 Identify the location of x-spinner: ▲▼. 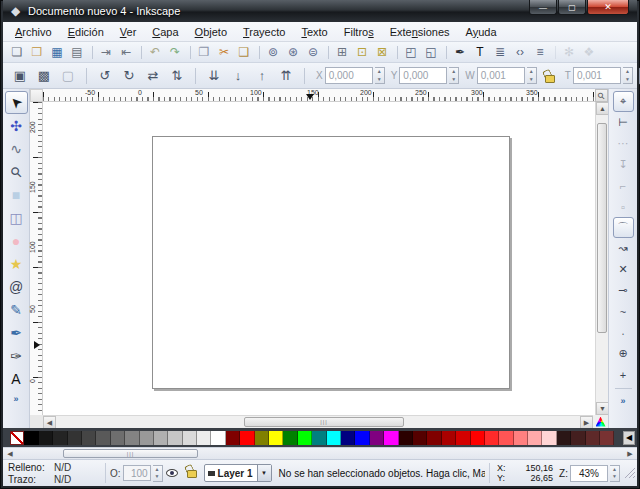
(380, 76).